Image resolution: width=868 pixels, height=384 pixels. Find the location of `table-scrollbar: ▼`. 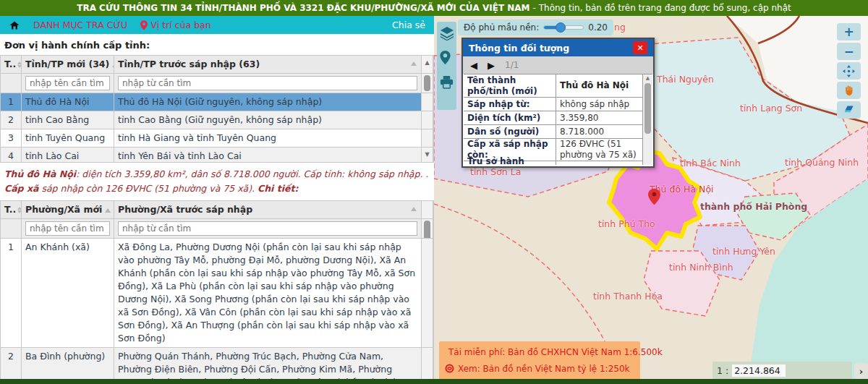

table-scrollbar: ▼ is located at coordinates (427, 155).